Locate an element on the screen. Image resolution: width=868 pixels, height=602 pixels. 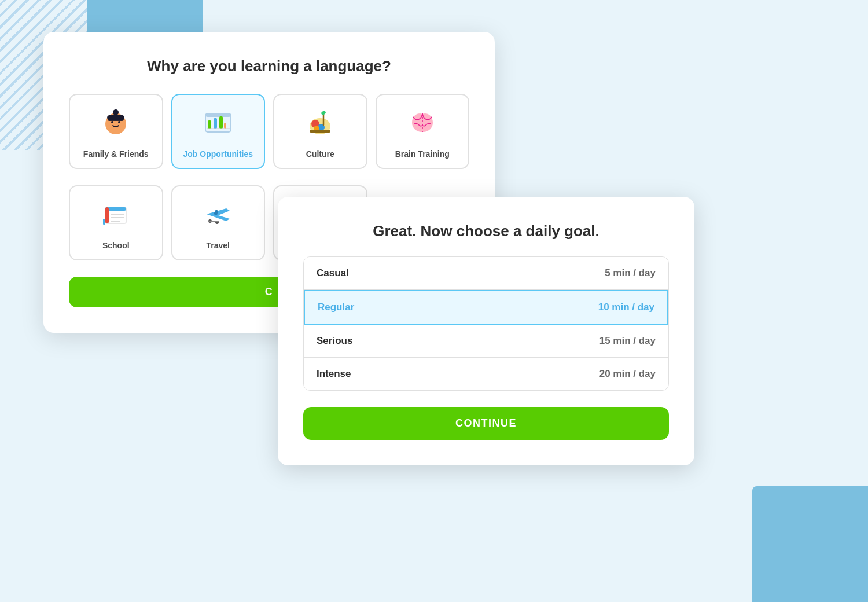
options-row-1: Family & Friends Job Opportunities is located at coordinates (269, 131).